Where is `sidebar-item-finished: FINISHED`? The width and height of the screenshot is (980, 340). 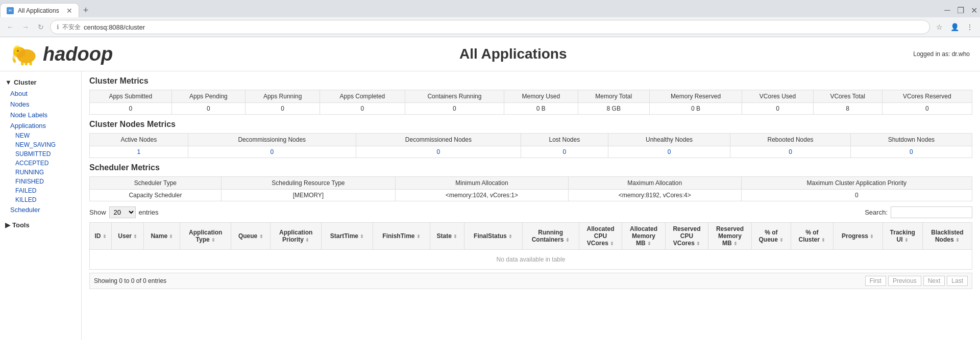 sidebar-item-finished: FINISHED is located at coordinates (41, 181).